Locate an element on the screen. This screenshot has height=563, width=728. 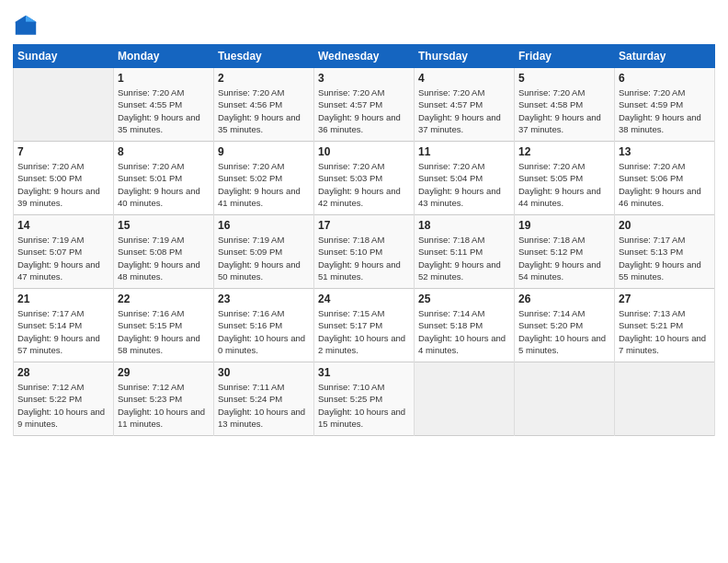
day-info: Sunrise: 7:14 AMSunset: 5:20 PMDaylight:… is located at coordinates (564, 331).